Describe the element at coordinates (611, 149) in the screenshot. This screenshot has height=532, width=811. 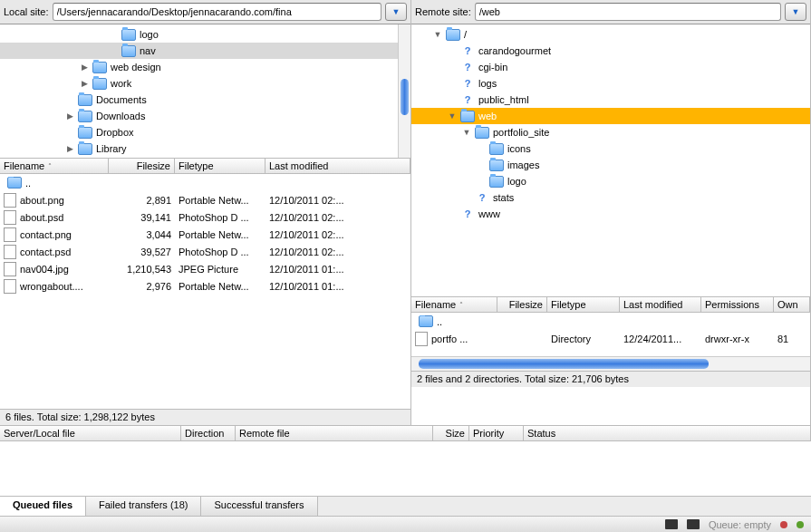
I see `tree-row: icons` at that location.